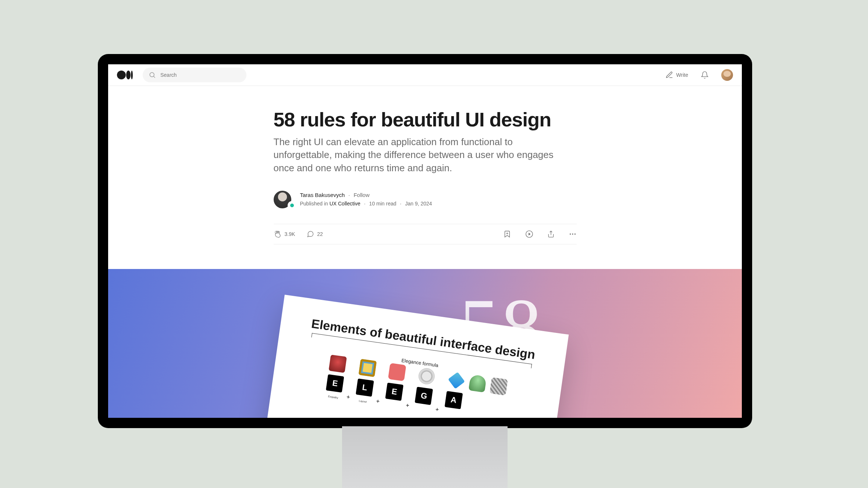 This screenshot has height=488, width=868. I want to click on clap-icon, so click(278, 234).